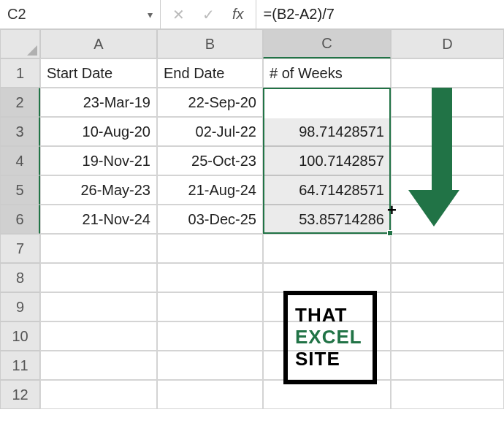 The image size is (504, 434). I want to click on logo-line-1: THAT, so click(334, 316).